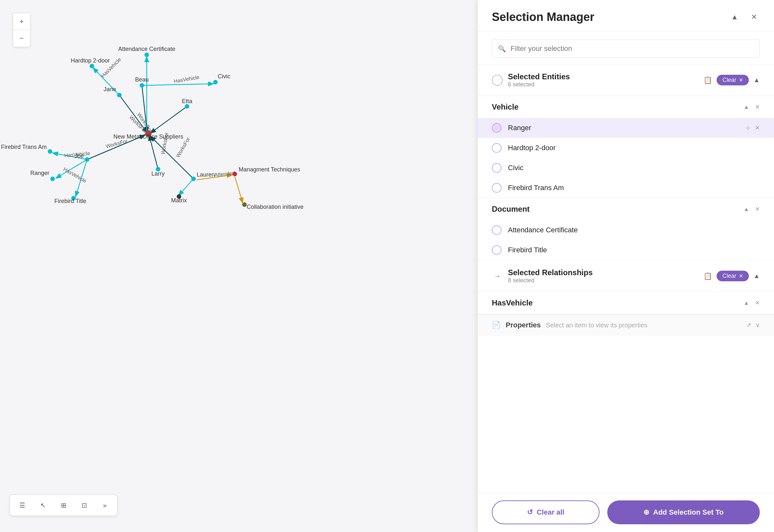 The image size is (774, 532). What do you see at coordinates (22, 30) in the screenshot?
I see `zoom-controls: + −` at bounding box center [22, 30].